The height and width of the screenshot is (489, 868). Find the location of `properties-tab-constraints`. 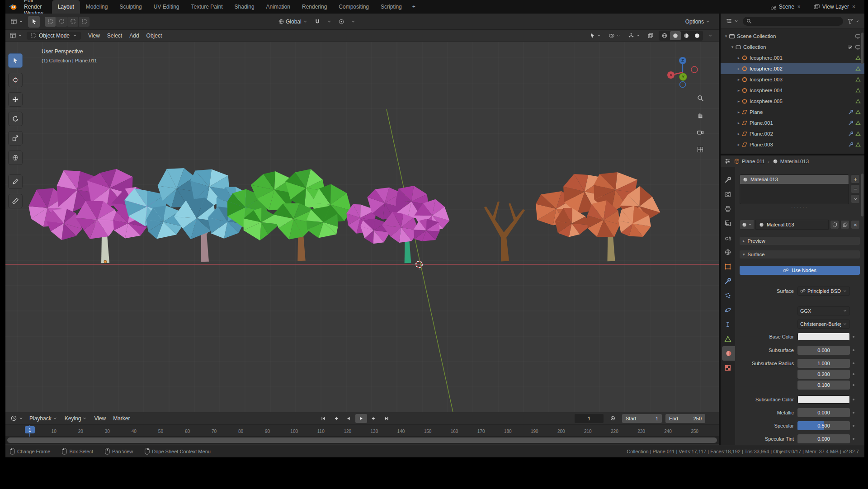

properties-tab-constraints is located at coordinates (728, 324).